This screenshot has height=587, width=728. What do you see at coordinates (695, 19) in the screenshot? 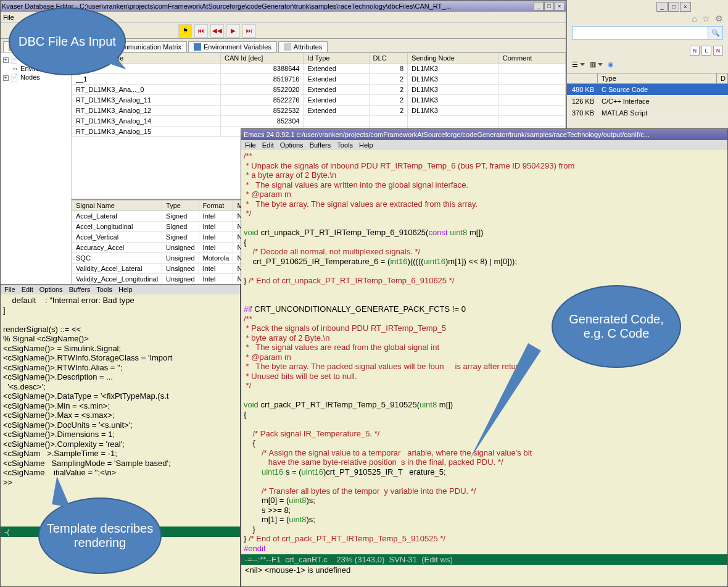
I see `home-icon: ⌂` at bounding box center [695, 19].